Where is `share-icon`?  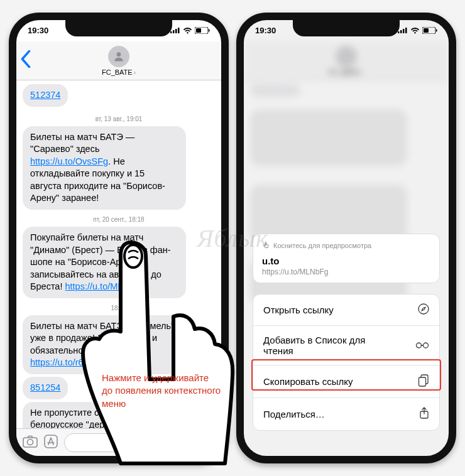
share-icon is located at coordinates (424, 414).